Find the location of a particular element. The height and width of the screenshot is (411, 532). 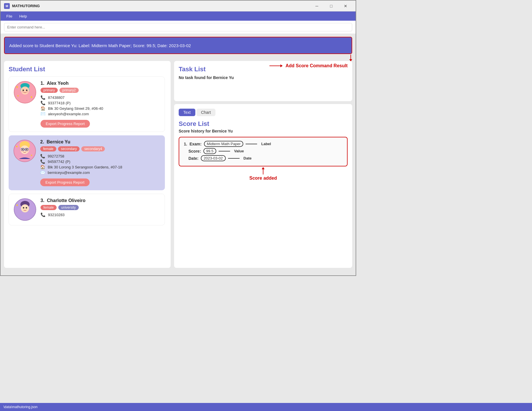

date-value: 2023-03-02 is located at coordinates (213, 158).